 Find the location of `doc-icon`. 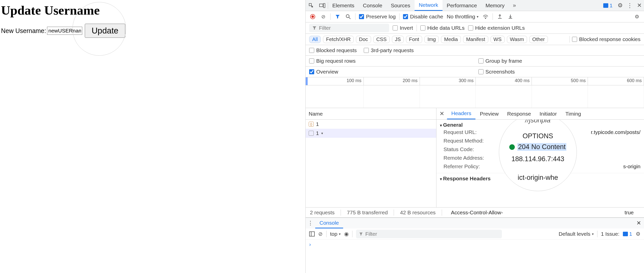

doc-icon is located at coordinates (311, 133).